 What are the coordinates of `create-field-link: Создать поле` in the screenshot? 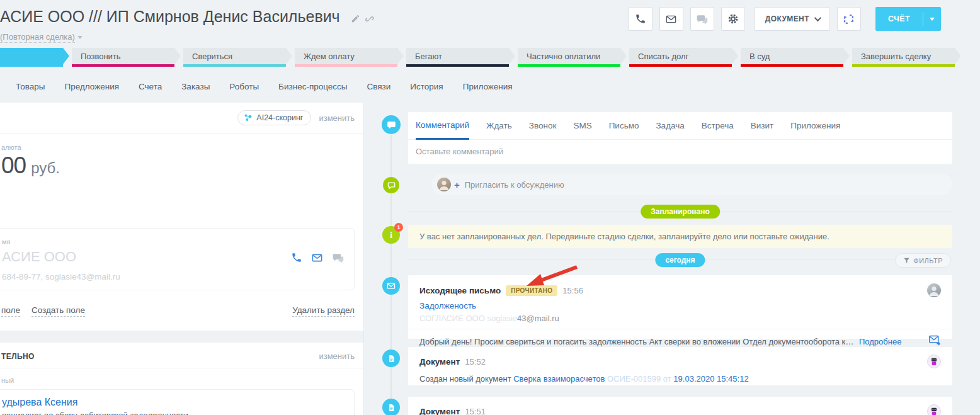 It's located at (58, 311).